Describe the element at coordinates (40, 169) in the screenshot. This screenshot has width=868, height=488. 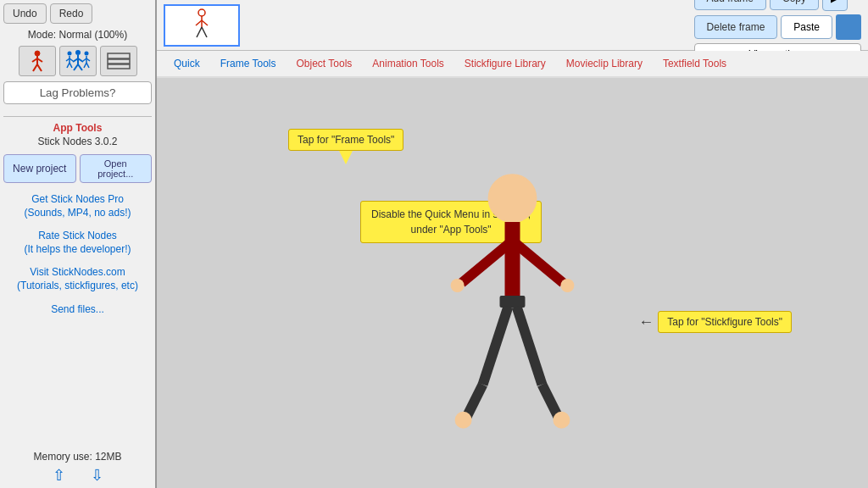
I see `new-project-button: New project` at that location.